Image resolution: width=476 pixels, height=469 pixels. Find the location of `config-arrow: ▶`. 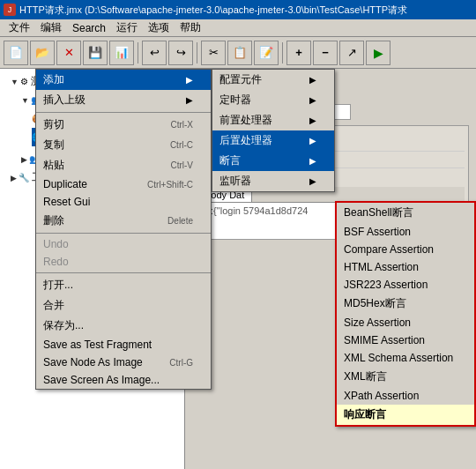

config-arrow: ▶ is located at coordinates (313, 79).